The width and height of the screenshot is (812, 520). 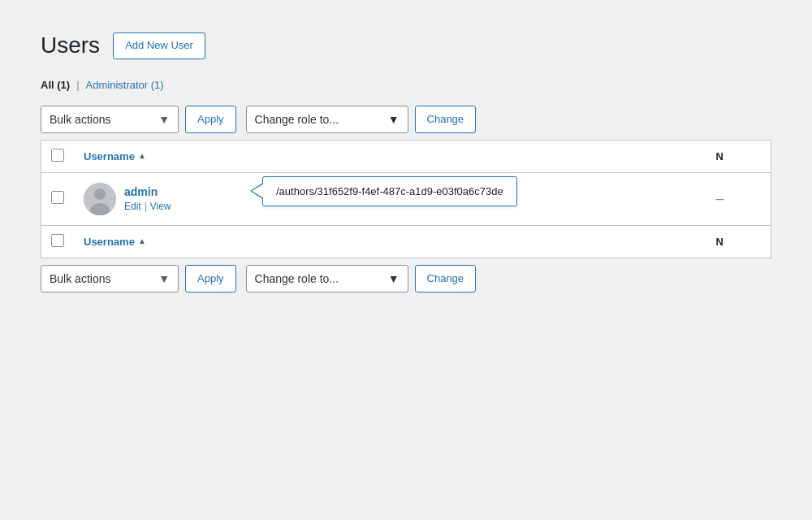 I want to click on filter-all: All (1), so click(x=55, y=84).